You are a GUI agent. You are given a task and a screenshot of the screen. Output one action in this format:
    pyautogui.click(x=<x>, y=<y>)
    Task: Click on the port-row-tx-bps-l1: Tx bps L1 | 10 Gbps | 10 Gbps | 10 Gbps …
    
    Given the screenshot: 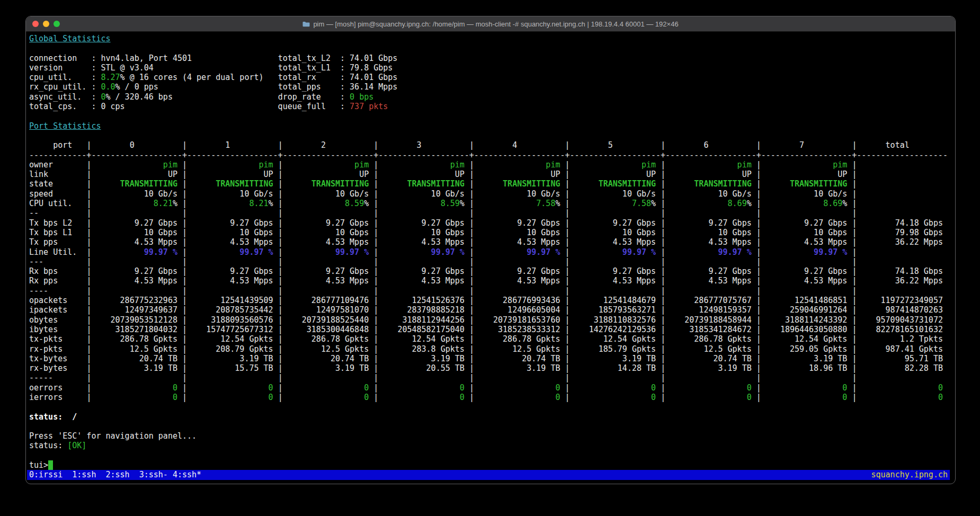 What is the action you would take?
    pyautogui.click(x=492, y=233)
    